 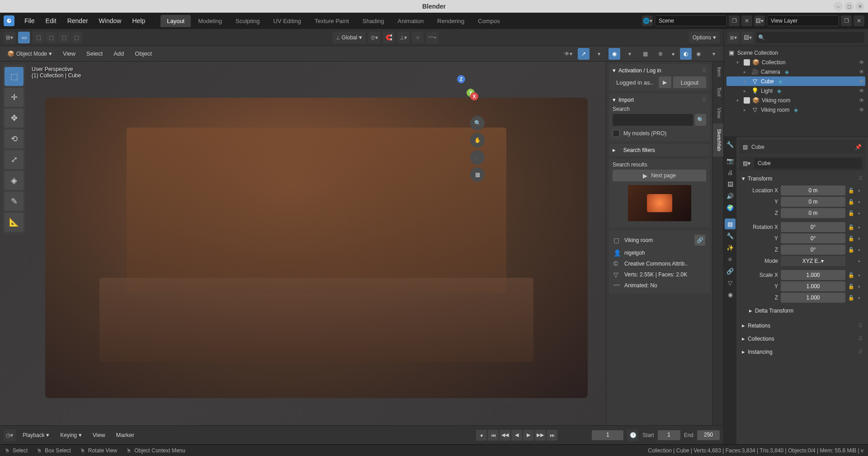 I want to click on proptab-modifier: 🔧, so click(x=730, y=236).